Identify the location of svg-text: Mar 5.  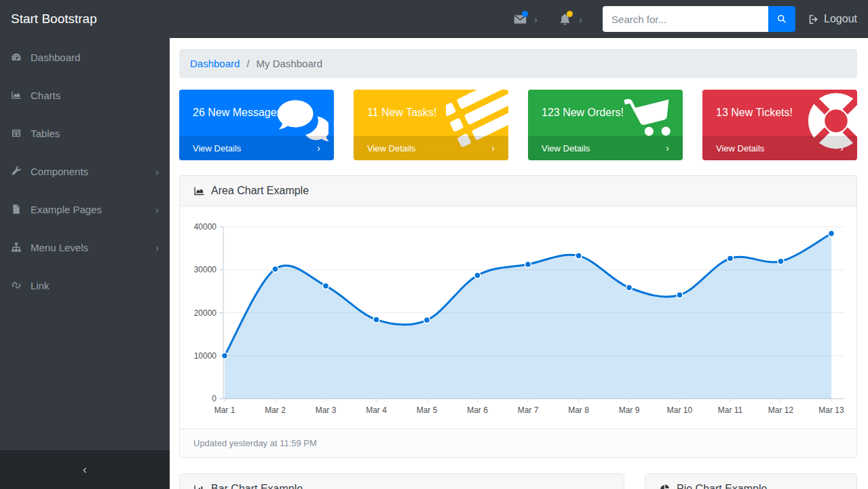
(428, 410).